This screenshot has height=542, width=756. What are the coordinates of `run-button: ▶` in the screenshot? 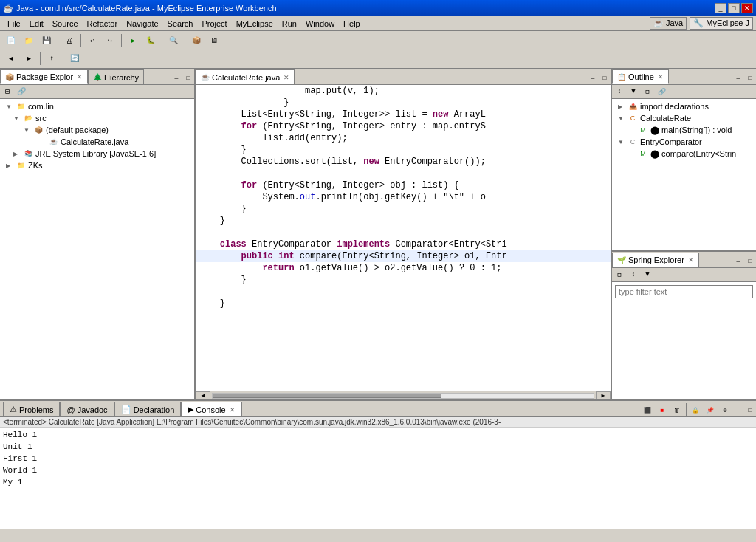 It's located at (133, 41).